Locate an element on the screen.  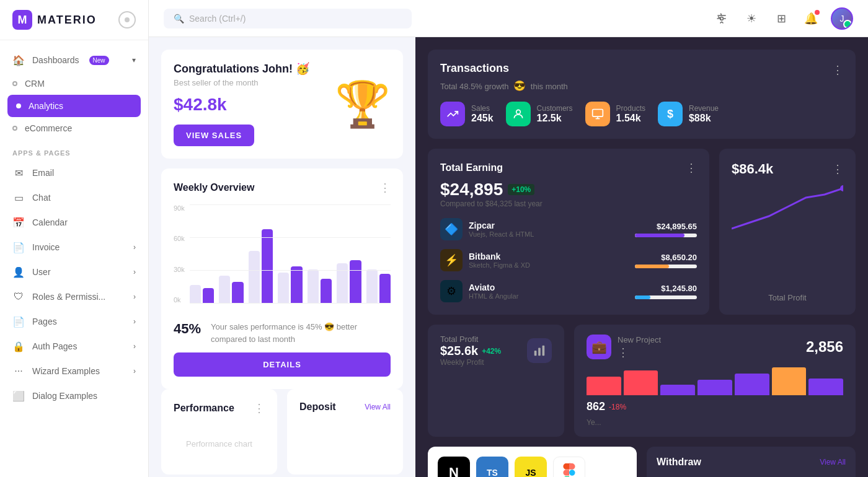
sidebar-item-ecommerce: eCommerce is located at coordinates (74, 128).